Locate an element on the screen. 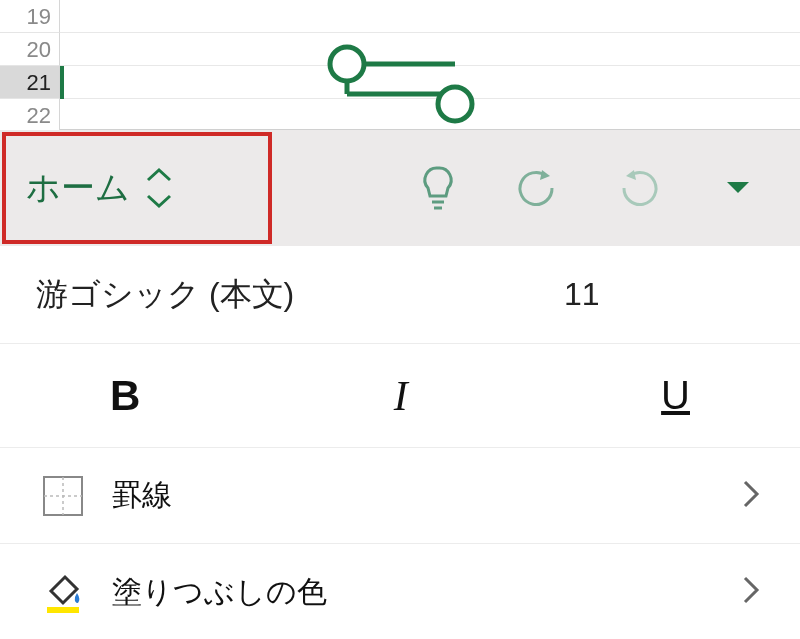 The width and height of the screenshot is (800, 639). borders-label: 罫線 is located at coordinates (414, 496).